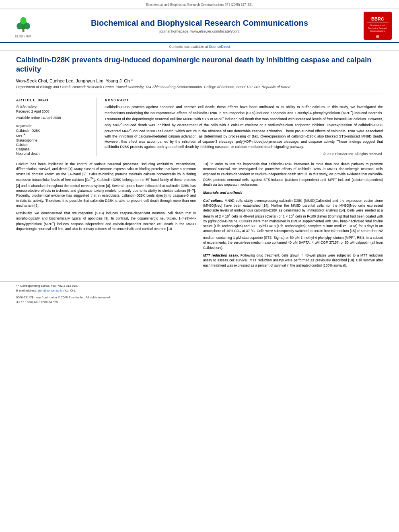 The width and height of the screenshot is (399, 532). What do you see at coordinates (23, 26) in the screenshot?
I see `elsevier-logo: ELSEVIER` at bounding box center [23, 26].